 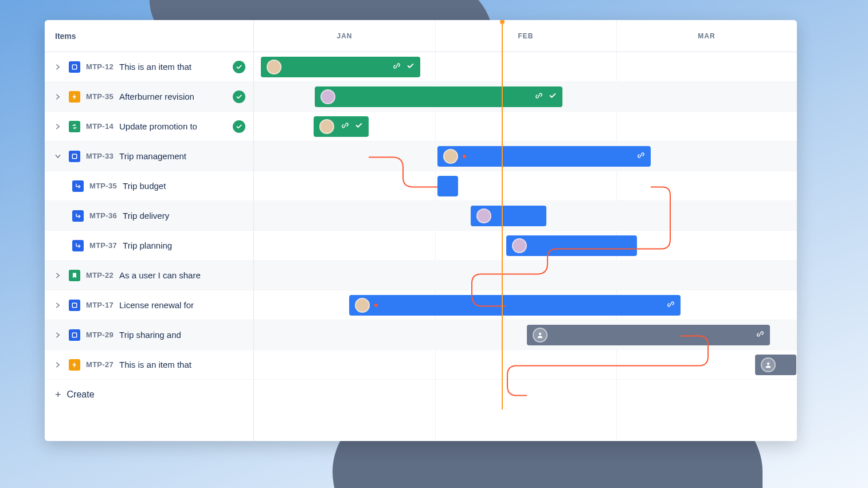 What do you see at coordinates (150, 334) in the screenshot?
I see `item-title: Trip sharing and` at bounding box center [150, 334].